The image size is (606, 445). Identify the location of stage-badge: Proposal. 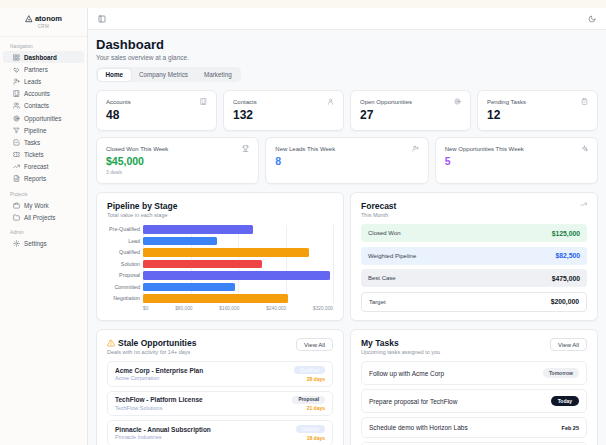
(308, 400).